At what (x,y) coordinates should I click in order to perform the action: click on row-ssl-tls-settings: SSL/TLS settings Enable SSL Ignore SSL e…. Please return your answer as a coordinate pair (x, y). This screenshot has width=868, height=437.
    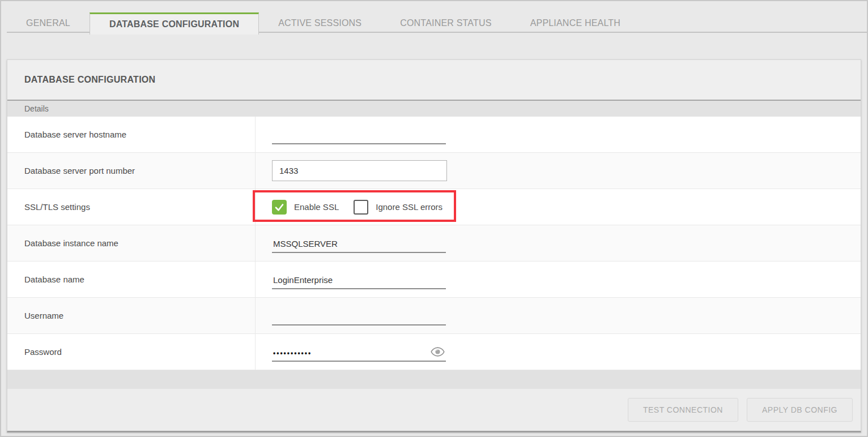
    Looking at the image, I should click on (434, 207).